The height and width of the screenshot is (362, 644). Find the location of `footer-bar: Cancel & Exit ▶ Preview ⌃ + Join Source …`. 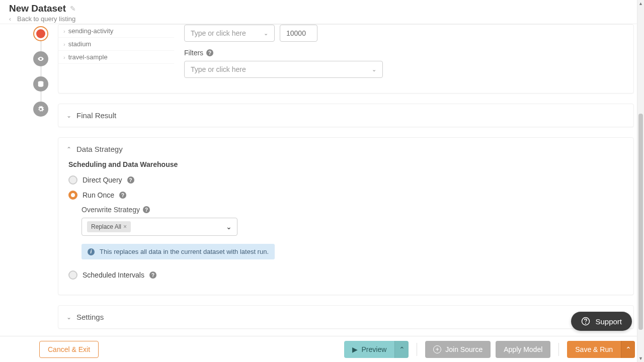

footer-bar: Cancel & Exit ▶ Preview ⌃ + Join Source … is located at coordinates (322, 337).